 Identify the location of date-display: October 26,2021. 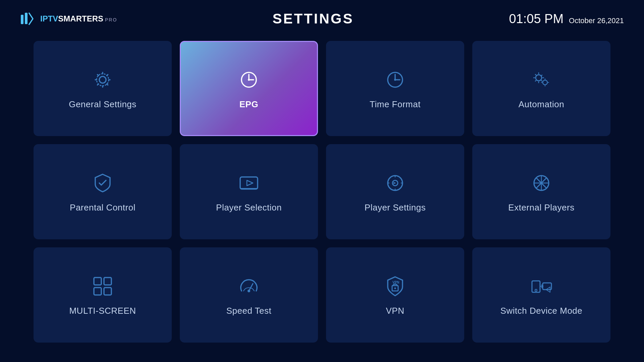
(596, 21).